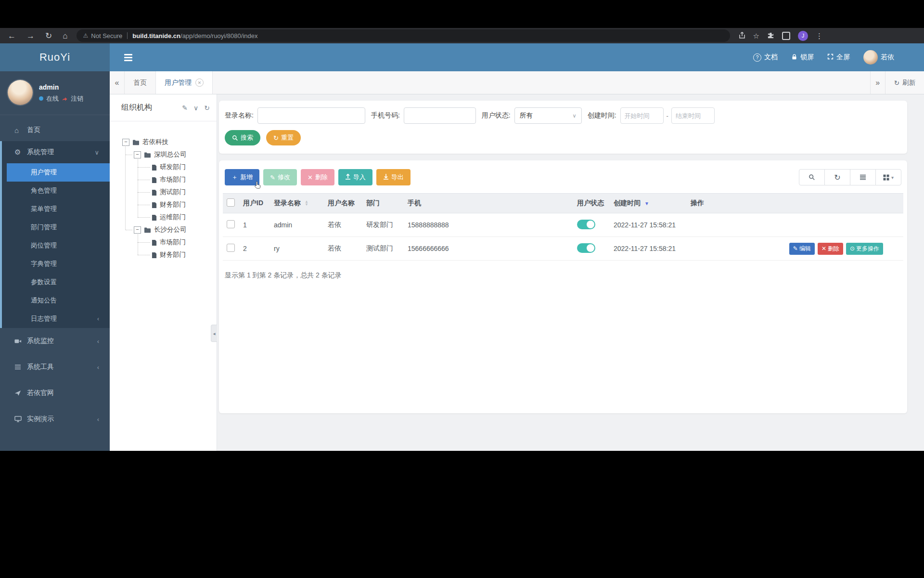  I want to click on start-time-input, so click(642, 116).